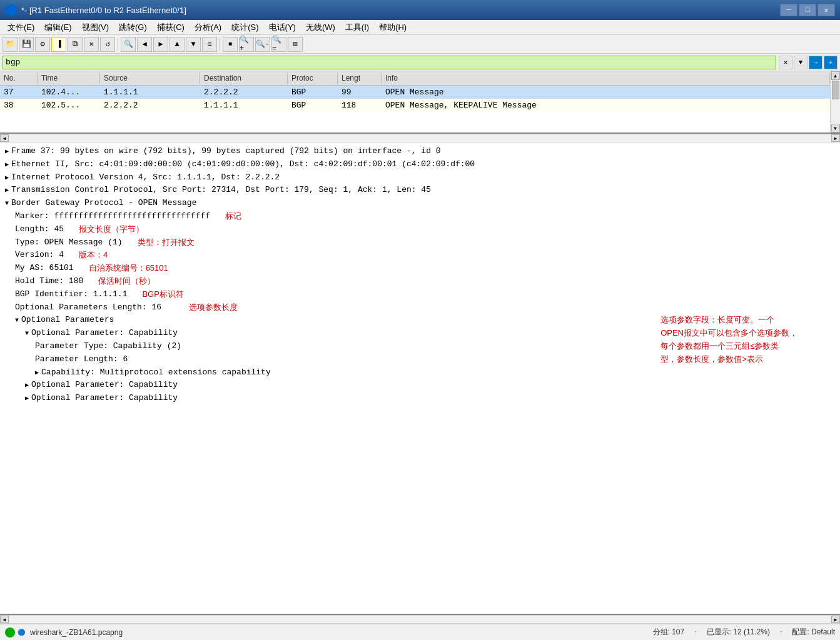  Describe the element at coordinates (279, 44) in the screenshot. I see `toolbar-reset-zoom-btn: 🔍=` at that location.